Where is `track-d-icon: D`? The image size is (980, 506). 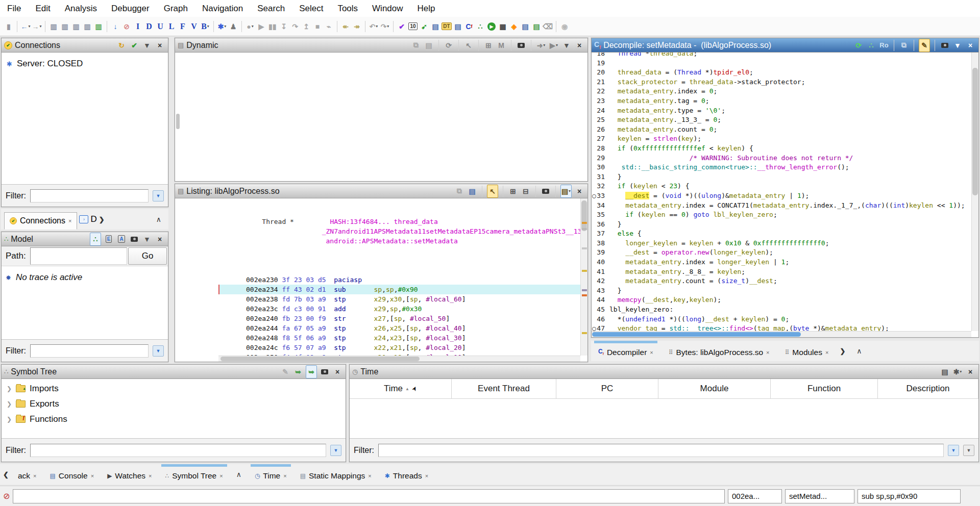 track-d-icon: D is located at coordinates (149, 27).